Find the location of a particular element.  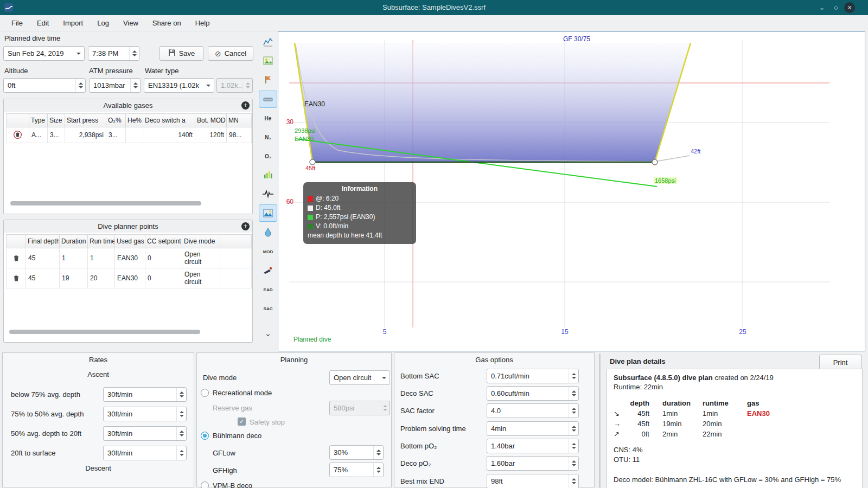

menu-view: View is located at coordinates (131, 23).